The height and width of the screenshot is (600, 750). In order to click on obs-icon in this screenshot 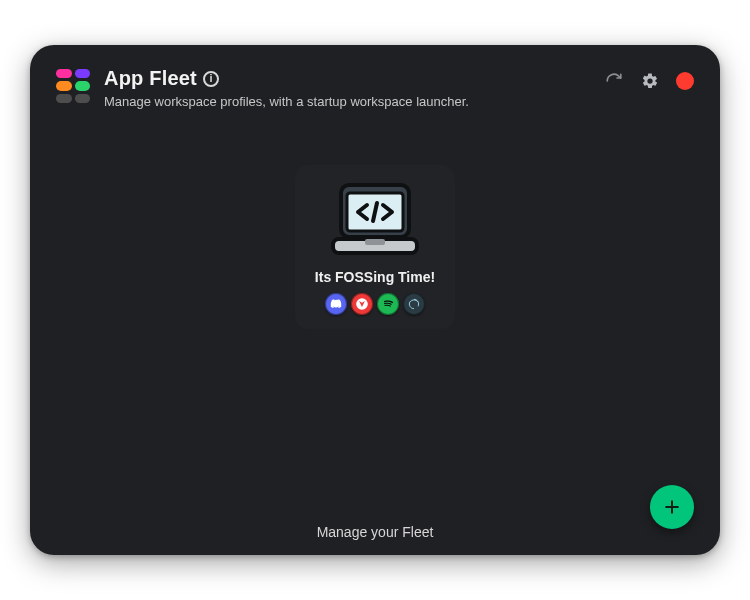, I will do `click(414, 304)`.